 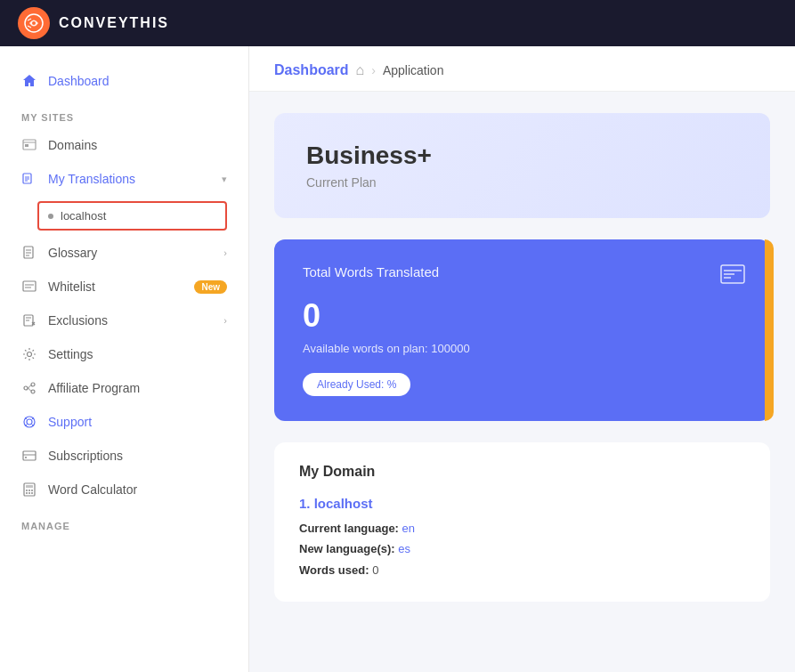 I want to click on sidebar-item-domains: Domains, so click(x=125, y=145).